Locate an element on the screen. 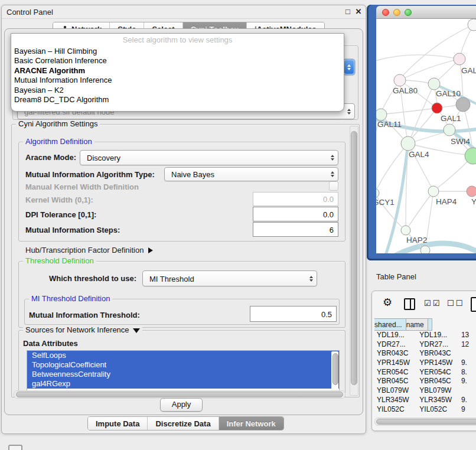 The image size is (476, 450). table-row: YDL19... YDL19... 13 is located at coordinates (425, 335).